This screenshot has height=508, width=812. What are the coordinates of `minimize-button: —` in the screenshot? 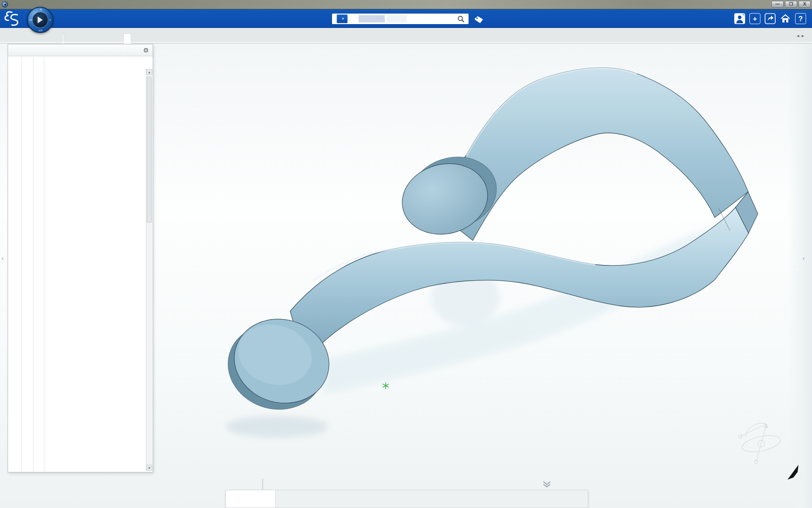 It's located at (777, 4).